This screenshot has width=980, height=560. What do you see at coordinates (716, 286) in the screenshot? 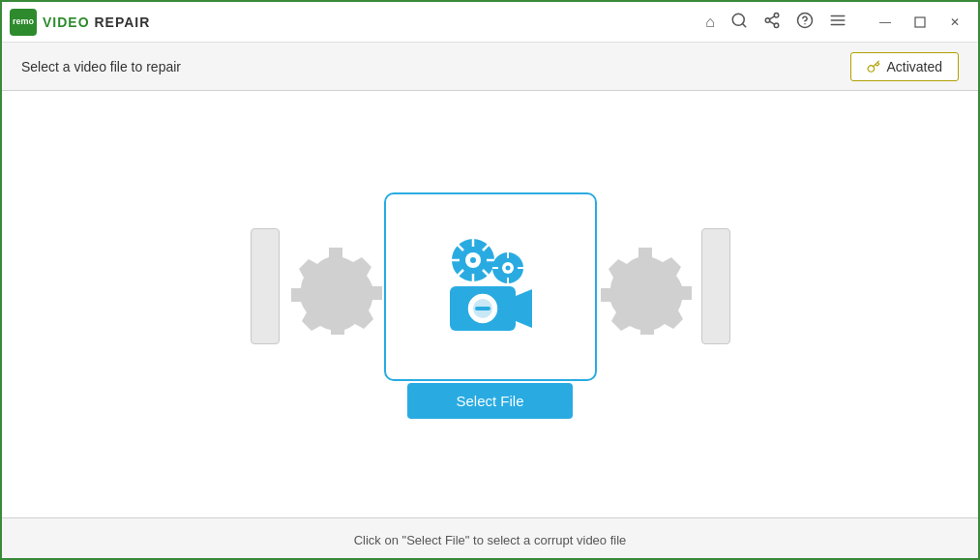
I see `connector-right` at bounding box center [716, 286].